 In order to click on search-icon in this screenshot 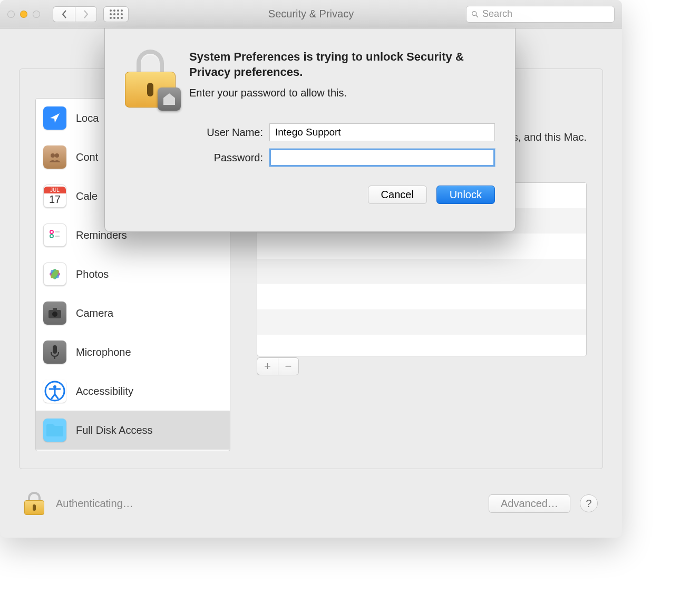, I will do `click(475, 14)`.